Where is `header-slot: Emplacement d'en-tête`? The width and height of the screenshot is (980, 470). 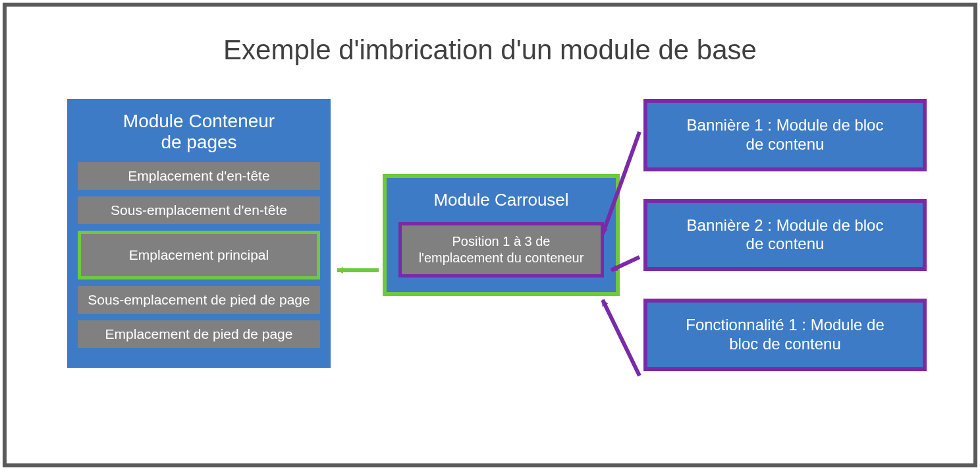 header-slot: Emplacement d'en-tête is located at coordinates (199, 176).